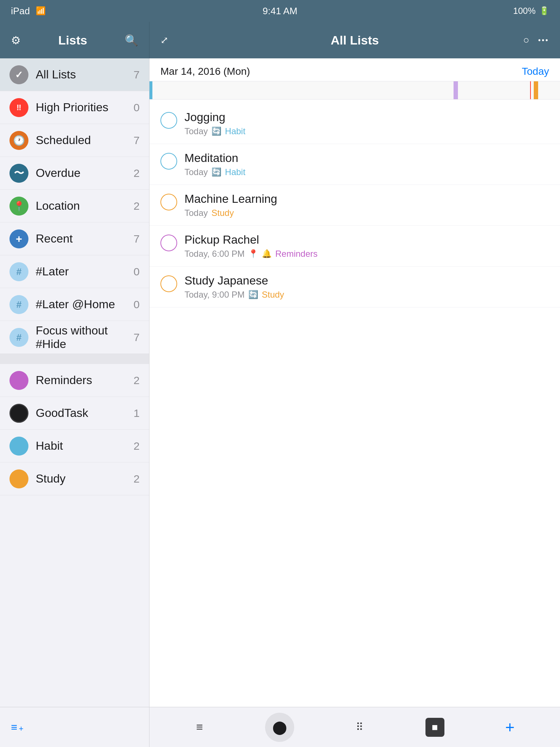 The image size is (560, 747). What do you see at coordinates (136, 305) in the screenshot?
I see `later-home-count: 0` at bounding box center [136, 305].